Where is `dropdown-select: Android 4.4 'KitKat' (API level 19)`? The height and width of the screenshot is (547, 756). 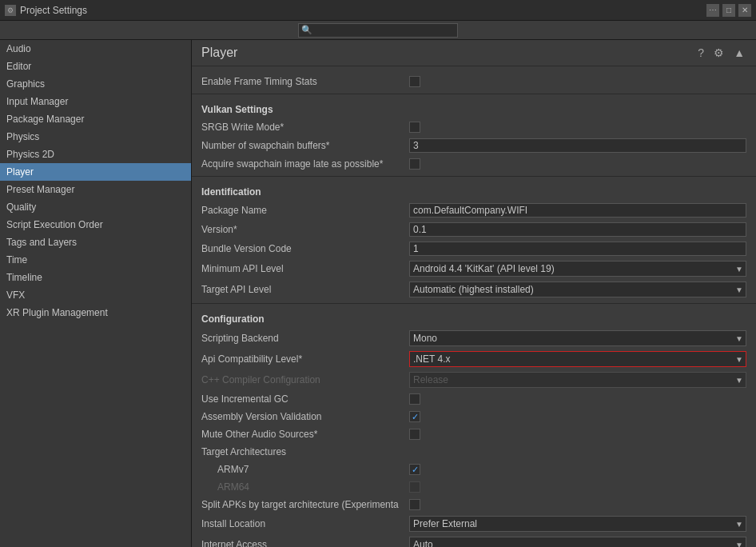
dropdown-select: Android 4.4 'KitKat' (API level 19) is located at coordinates (578, 269).